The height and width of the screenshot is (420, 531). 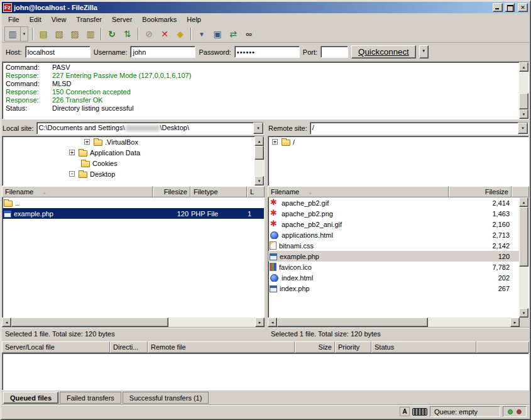 I want to click on process-queue-icon, so click(x=128, y=34).